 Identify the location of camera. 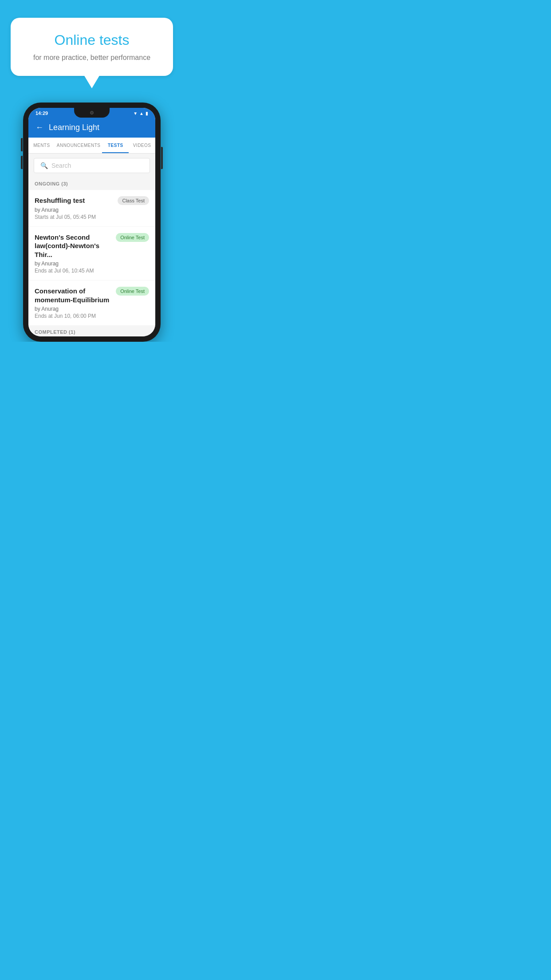
(92, 113).